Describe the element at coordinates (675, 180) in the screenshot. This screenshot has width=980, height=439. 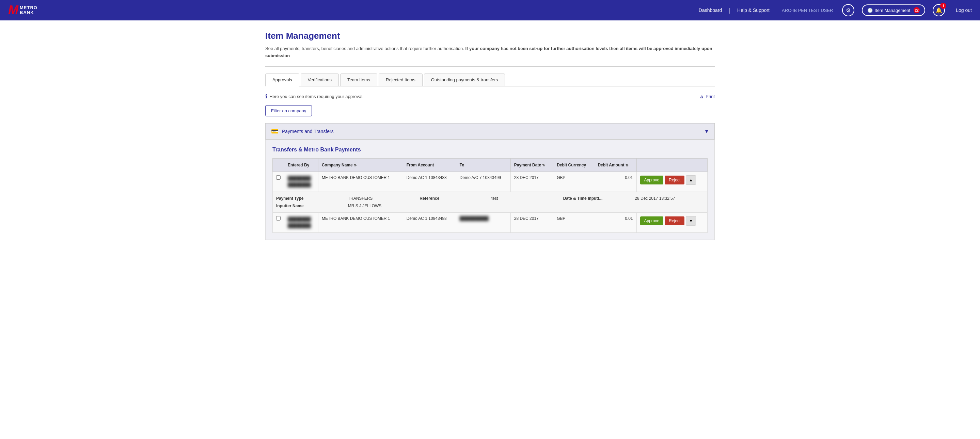
I see `row1-reject-button: Reject` at that location.